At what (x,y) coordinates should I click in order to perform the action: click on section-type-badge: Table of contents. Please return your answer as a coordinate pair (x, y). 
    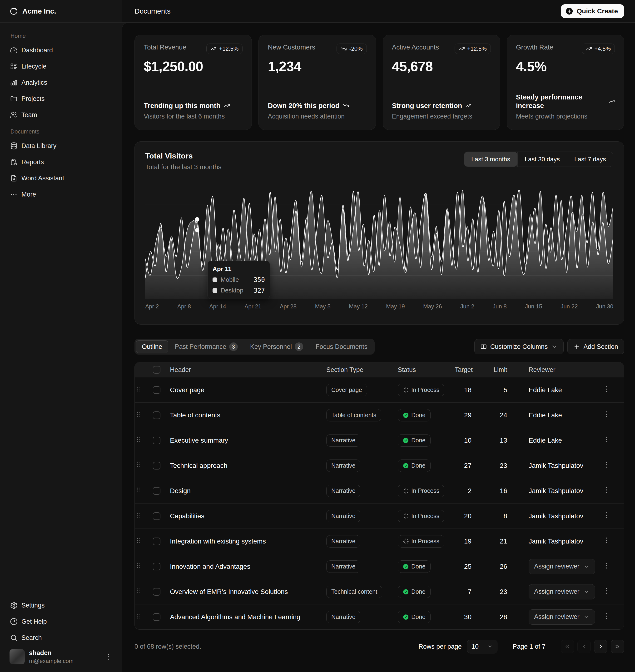
    Looking at the image, I should click on (354, 415).